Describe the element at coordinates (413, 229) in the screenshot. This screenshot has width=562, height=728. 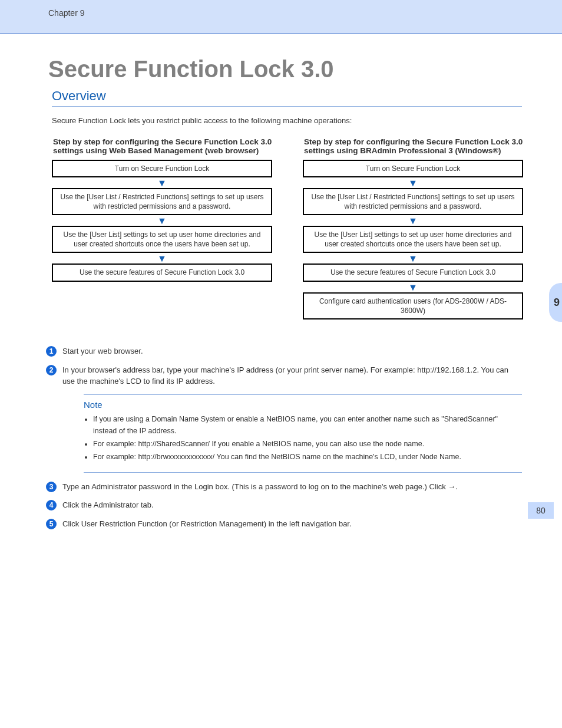
I see `flow-col-bradmin: Step by step for configuring the Secure …` at that location.